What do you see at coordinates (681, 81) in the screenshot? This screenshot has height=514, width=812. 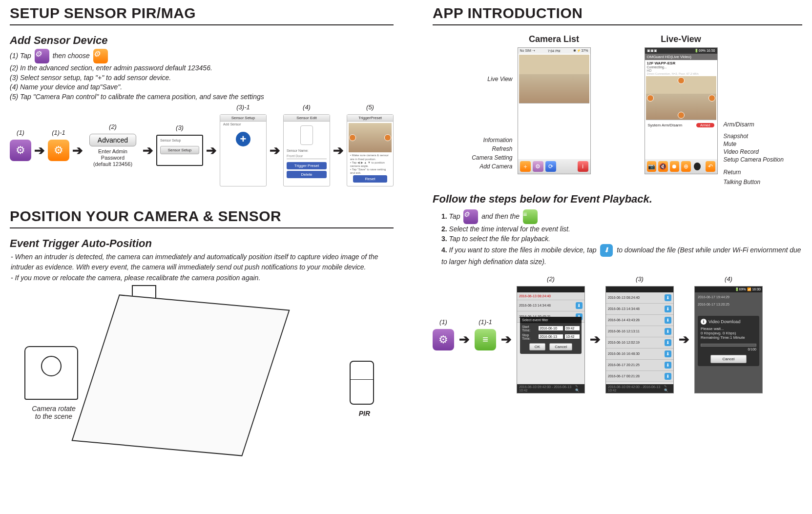 I see `pan-up-icon` at bounding box center [681, 81].